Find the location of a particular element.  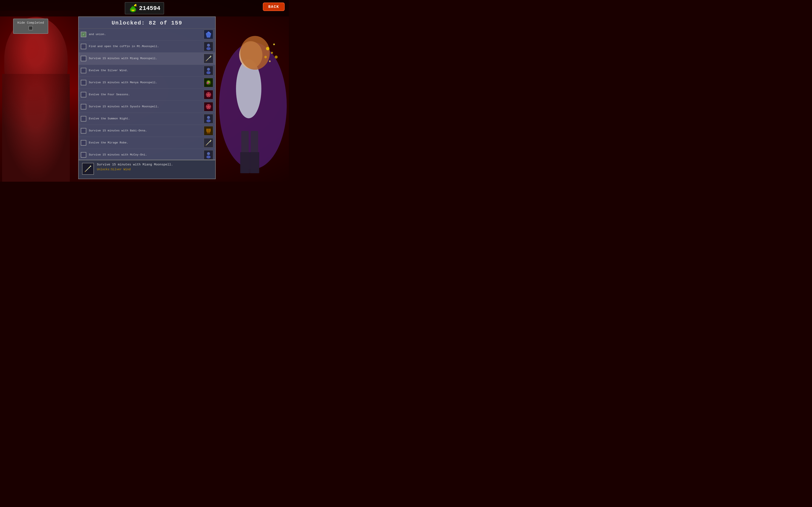

achievement-text: Survive 15 minutes with Syuuto Moonspell… is located at coordinates (146, 107).